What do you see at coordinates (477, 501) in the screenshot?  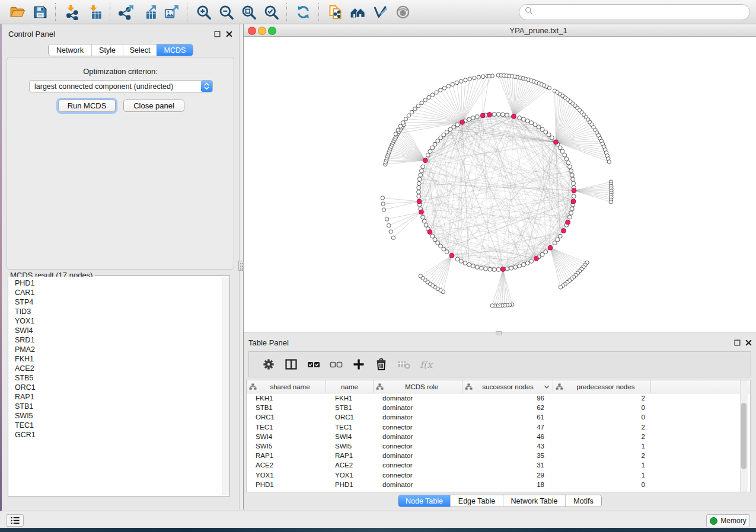 I see `tab-edge-table: Edge Table` at bounding box center [477, 501].